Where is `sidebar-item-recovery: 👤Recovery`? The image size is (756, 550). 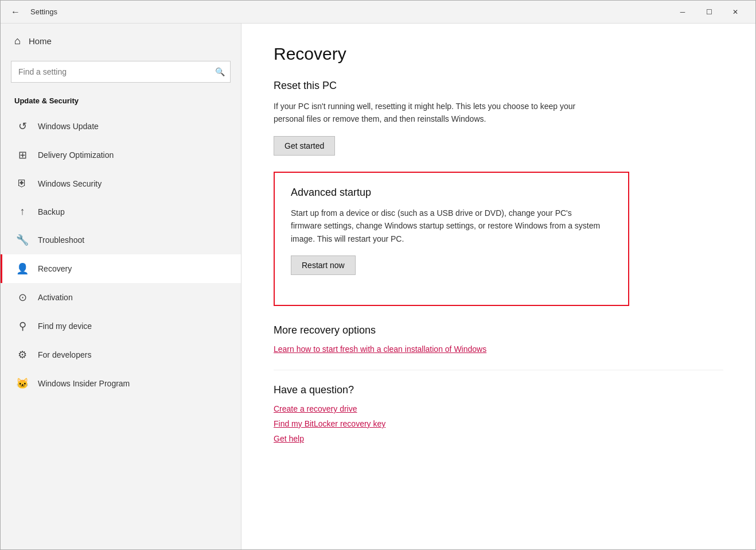
sidebar-item-recovery: 👤Recovery is located at coordinates (120, 269).